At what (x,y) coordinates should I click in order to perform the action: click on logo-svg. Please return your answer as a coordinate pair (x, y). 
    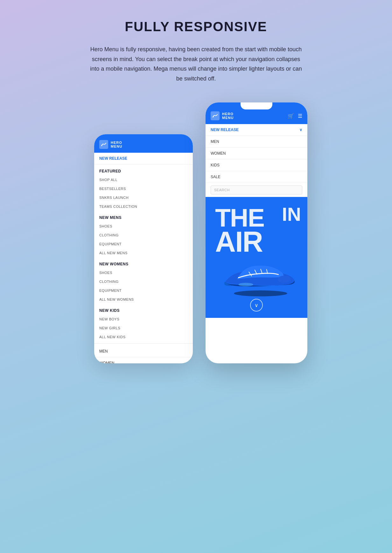
    Looking at the image, I should click on (104, 144).